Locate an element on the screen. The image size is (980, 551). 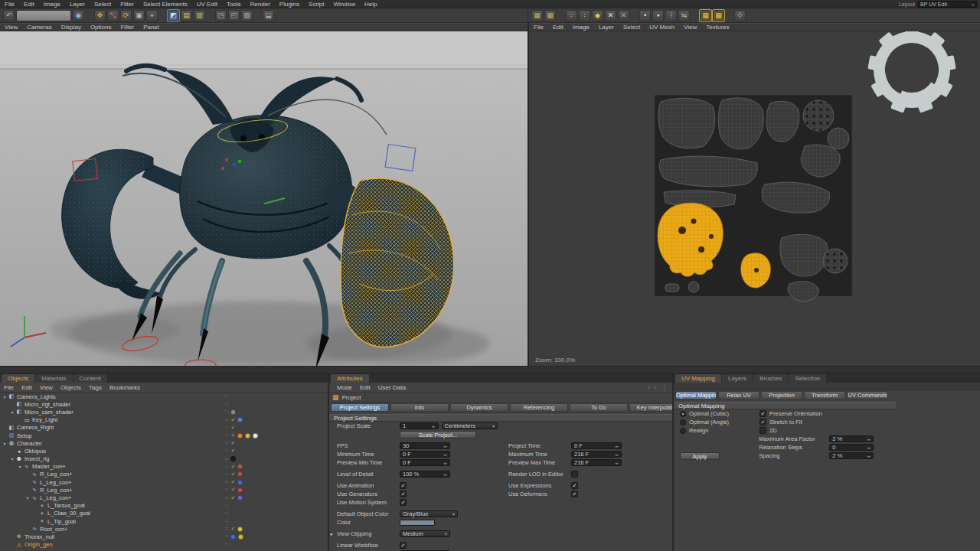
uv-menu-image: Image is located at coordinates (581, 28).